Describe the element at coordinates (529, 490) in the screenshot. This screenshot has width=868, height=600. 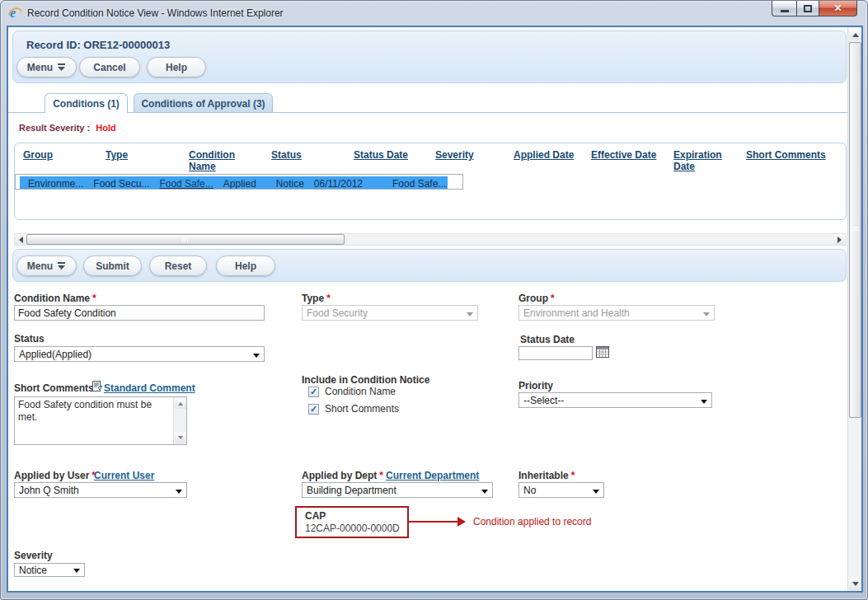
I see `inheritable-value: No` at that location.